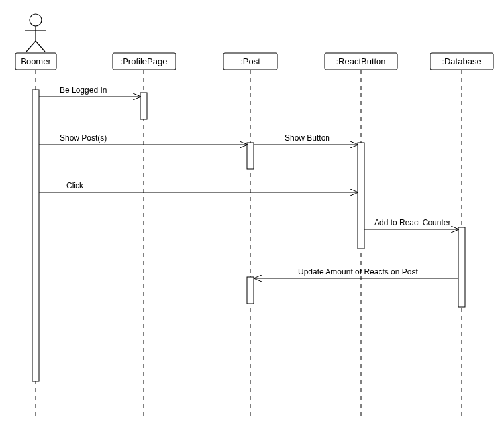  What do you see at coordinates (358, 272) in the screenshot?
I see `message-label: Update Amount of Reacts on Post` at bounding box center [358, 272].